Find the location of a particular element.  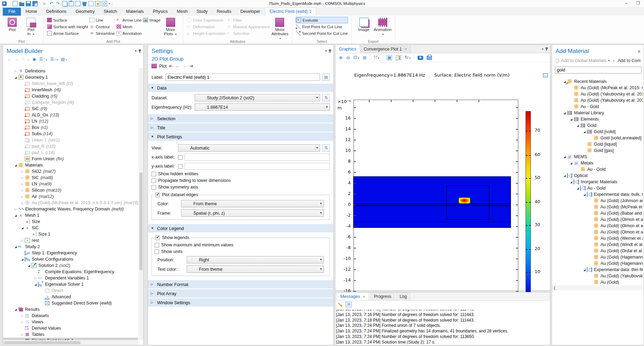

scene-light-icon: ↻▾ is located at coordinates (408, 58).